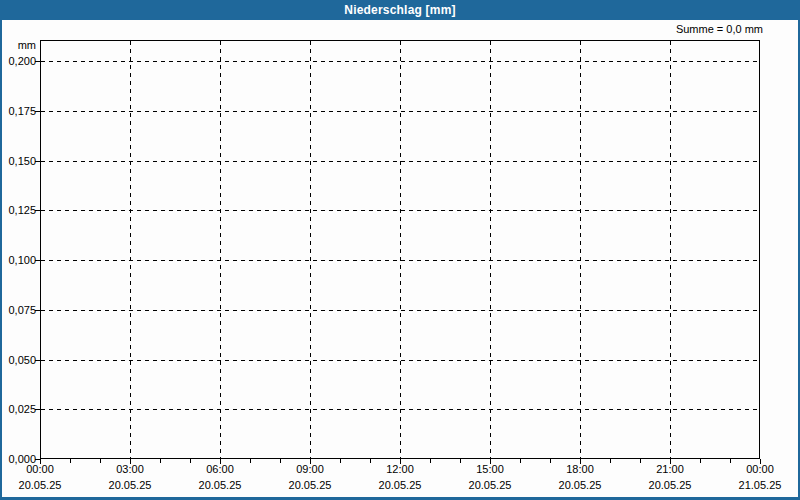  What do you see at coordinates (19, 111) in the screenshot?
I see `y-tick-label: 0,175` at bounding box center [19, 111].